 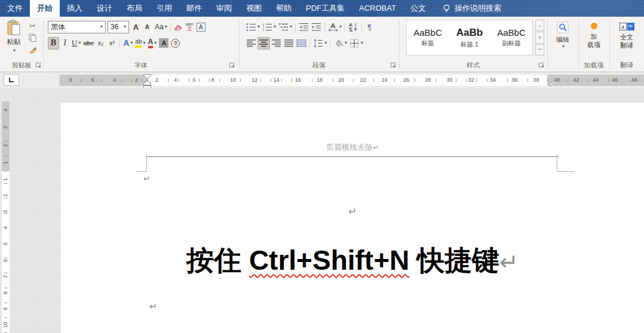 I want to click on tab-layout: 布局, so click(x=134, y=8).